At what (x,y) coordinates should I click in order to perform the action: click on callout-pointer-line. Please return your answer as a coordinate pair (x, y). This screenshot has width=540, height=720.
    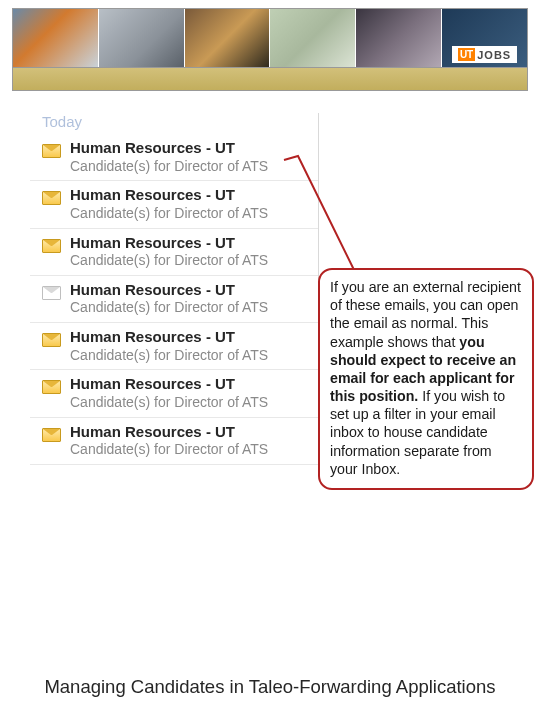
    Looking at the image, I should click on (310, 218).